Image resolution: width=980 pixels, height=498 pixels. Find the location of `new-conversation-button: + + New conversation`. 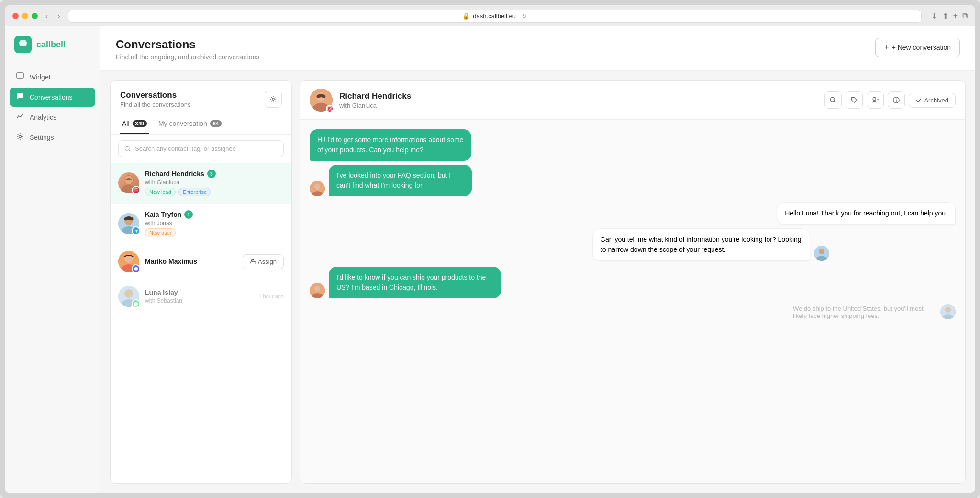

new-conversation-button: + + New conversation is located at coordinates (918, 47).